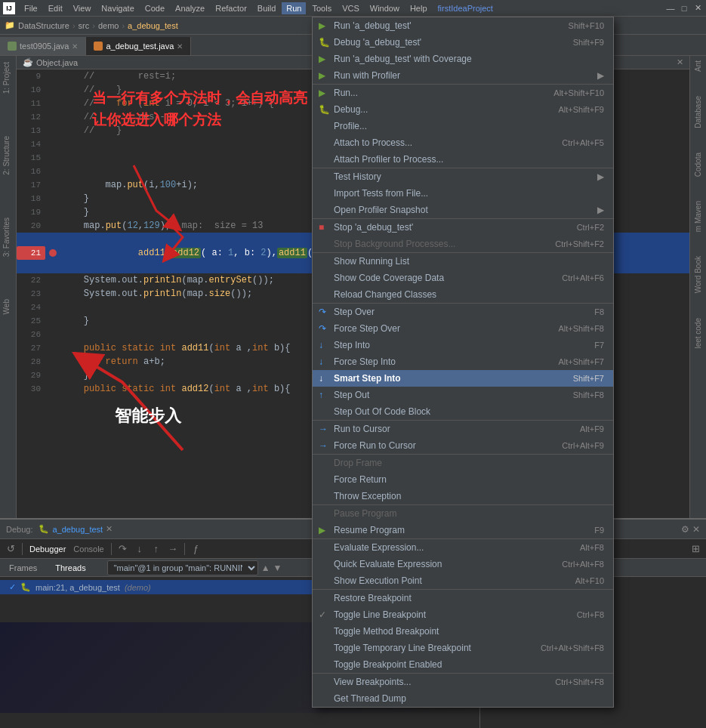  I want to click on menu-profile-dots: Profile..., so click(463, 126).